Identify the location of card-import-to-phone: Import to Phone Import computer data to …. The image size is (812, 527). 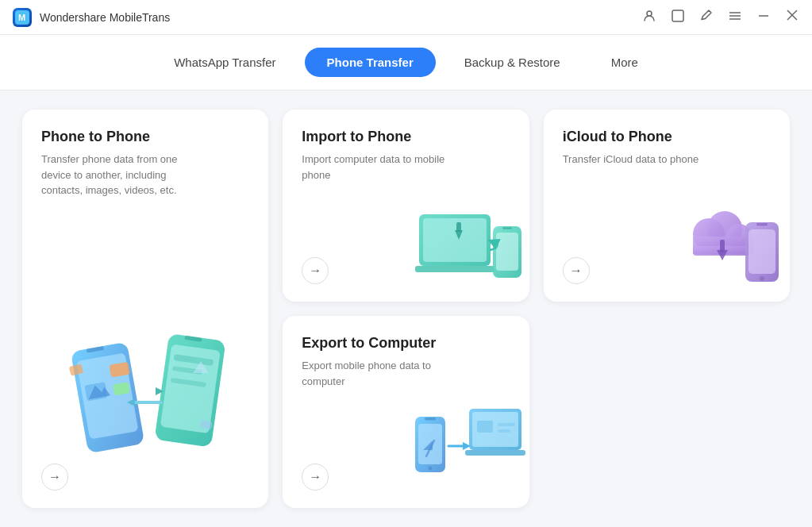
(406, 206).